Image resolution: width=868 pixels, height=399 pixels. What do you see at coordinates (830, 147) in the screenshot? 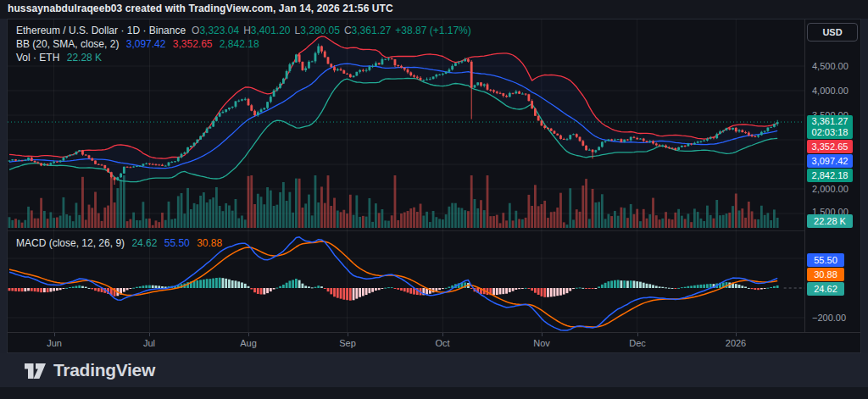
I see `bb-upper-badge: 3,352.65` at bounding box center [830, 147].